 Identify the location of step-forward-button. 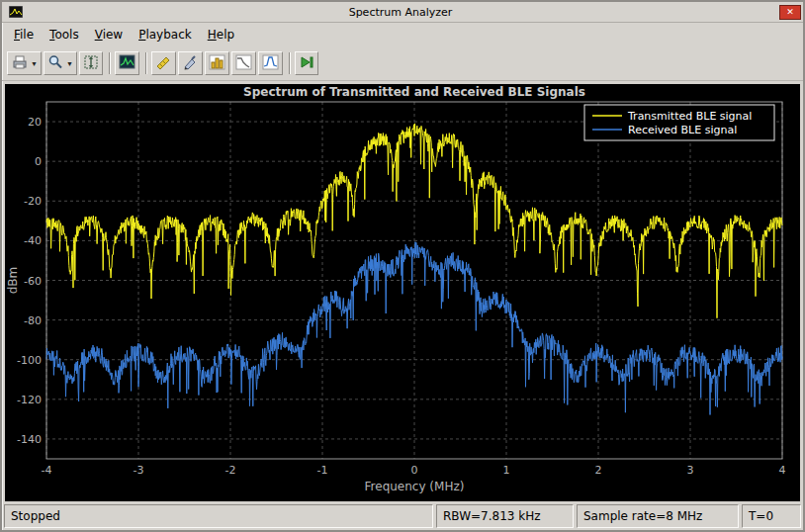
(307, 63).